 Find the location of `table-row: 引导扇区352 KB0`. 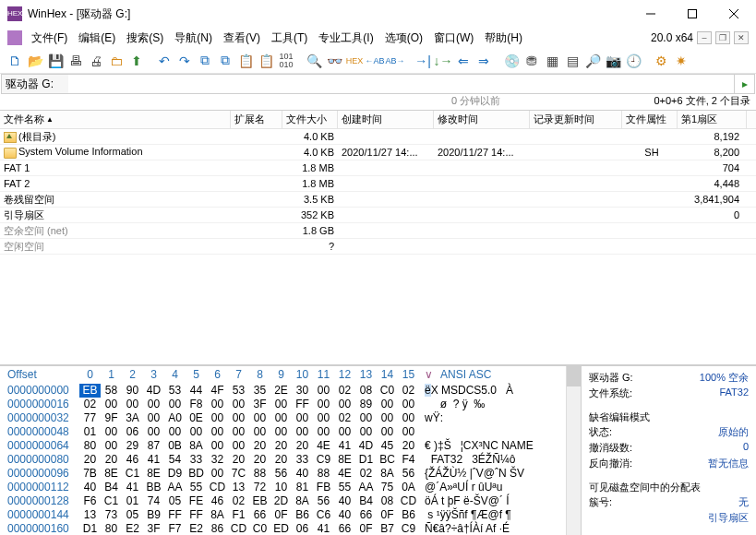

table-row: 引导扇区352 KB0 is located at coordinates (378, 216).